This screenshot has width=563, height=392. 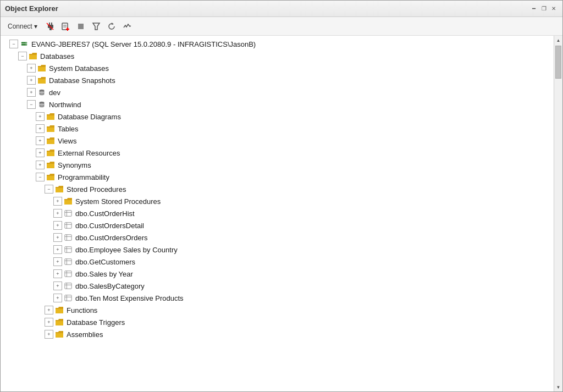 What do you see at coordinates (31, 80) in the screenshot?
I see `snapshots-expand: +` at bounding box center [31, 80].